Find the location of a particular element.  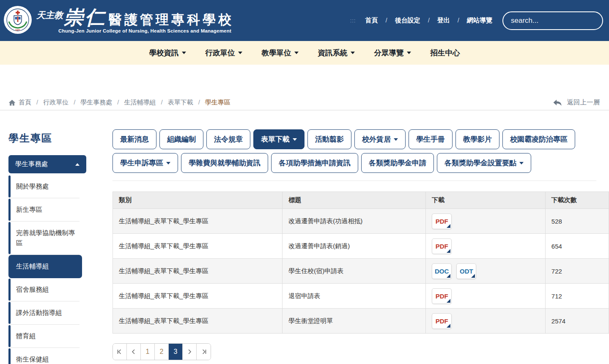

pagination-first-button is located at coordinates (120, 352).